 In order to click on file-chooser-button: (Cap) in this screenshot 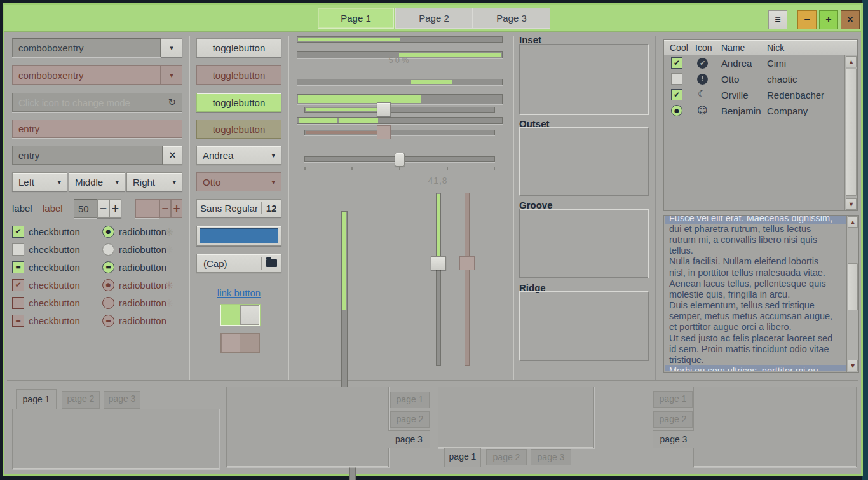, I will do `click(239, 263)`.